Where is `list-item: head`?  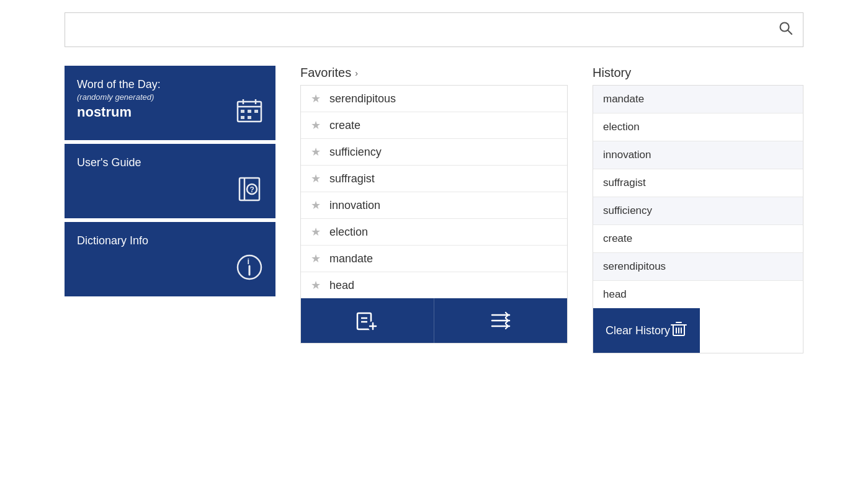
list-item: head is located at coordinates (698, 295).